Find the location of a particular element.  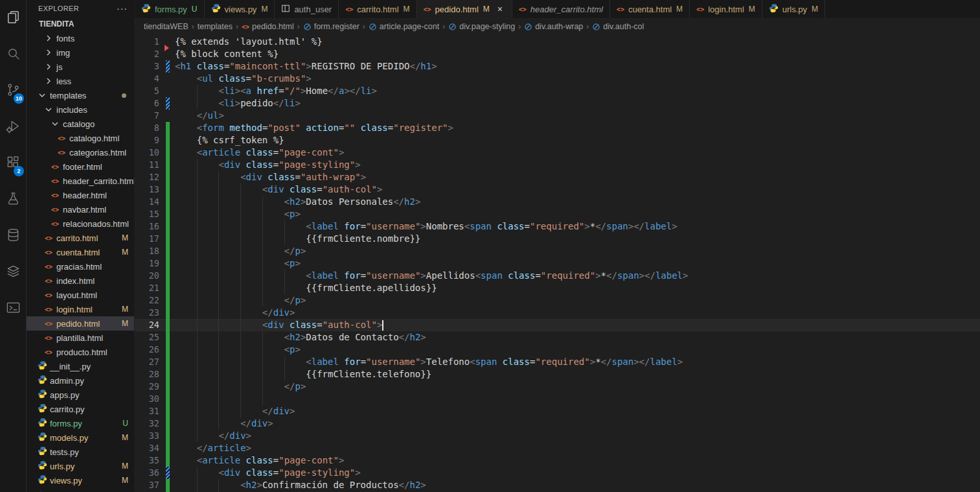

line-number: 37 is located at coordinates (147, 485).